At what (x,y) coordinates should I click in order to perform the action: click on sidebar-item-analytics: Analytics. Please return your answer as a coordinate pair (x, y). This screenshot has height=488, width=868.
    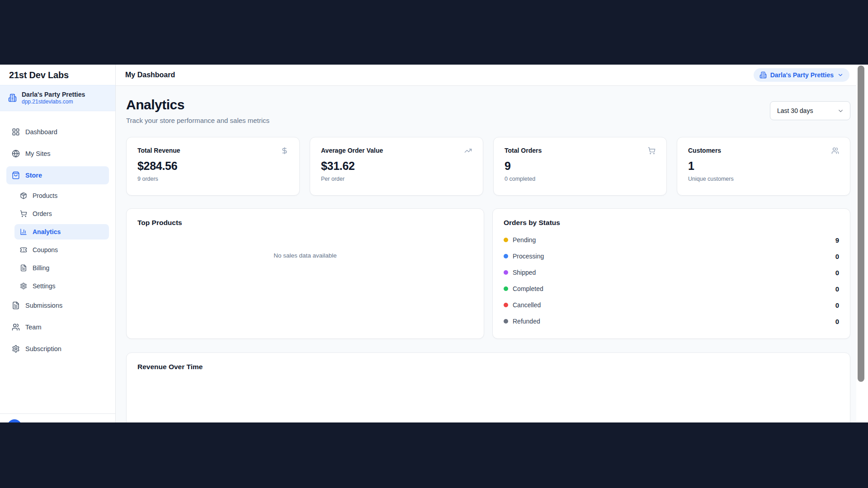
    Looking at the image, I should click on (61, 232).